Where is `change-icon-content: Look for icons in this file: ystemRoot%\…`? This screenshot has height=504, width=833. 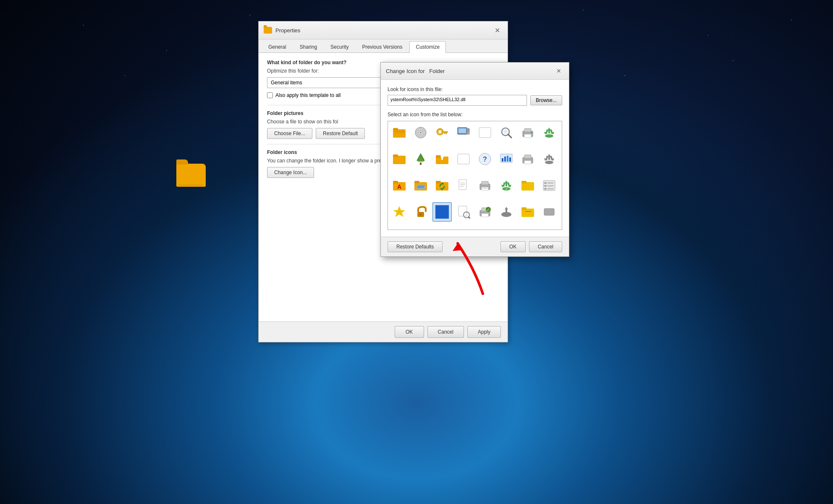 change-icon-content: Look for icons in this file: ystemRoot%\… is located at coordinates (475, 158).